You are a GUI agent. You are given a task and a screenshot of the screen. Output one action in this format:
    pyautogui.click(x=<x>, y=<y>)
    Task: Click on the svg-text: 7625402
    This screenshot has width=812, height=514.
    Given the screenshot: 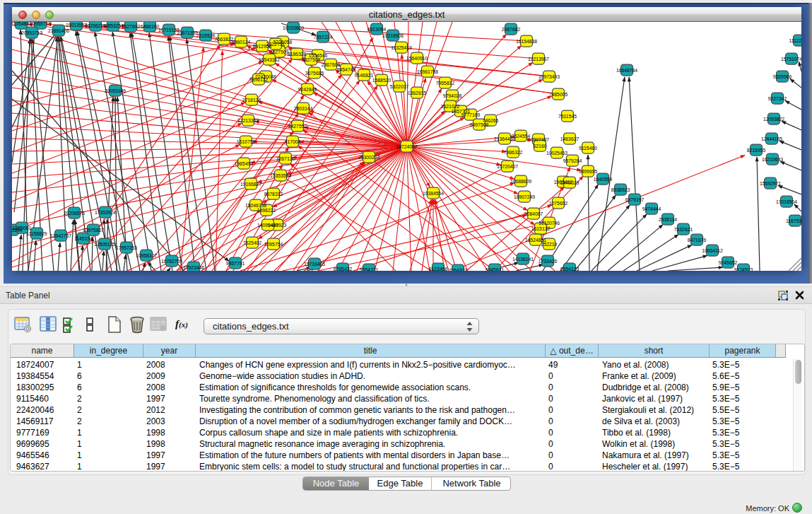 What is the action you would take?
    pyautogui.click(x=253, y=243)
    